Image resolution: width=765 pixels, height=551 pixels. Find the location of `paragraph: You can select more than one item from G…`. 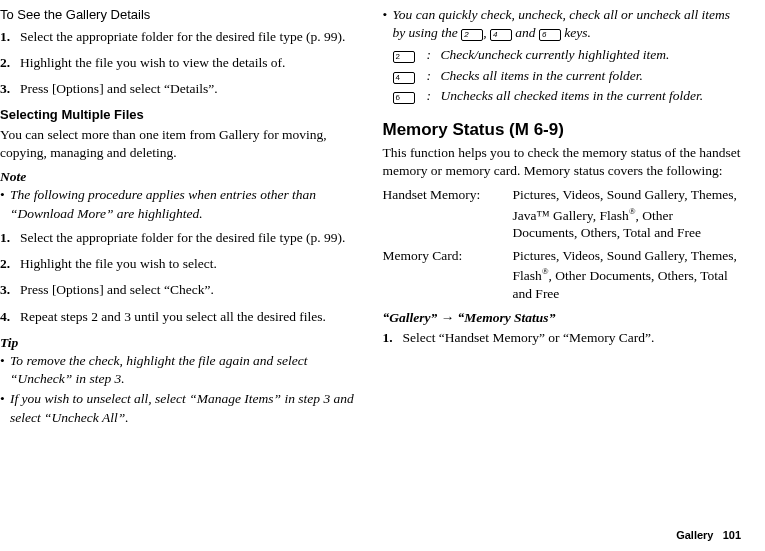

paragraph: You can select more than one item from G… is located at coordinates (180, 144).